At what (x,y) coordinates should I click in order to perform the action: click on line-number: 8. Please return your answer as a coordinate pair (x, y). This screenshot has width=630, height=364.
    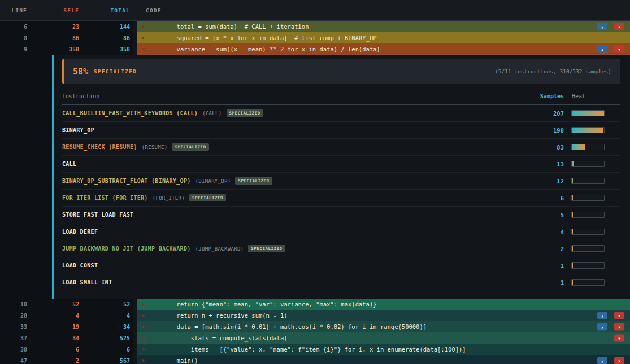
    Looking at the image, I should click on (14, 38).